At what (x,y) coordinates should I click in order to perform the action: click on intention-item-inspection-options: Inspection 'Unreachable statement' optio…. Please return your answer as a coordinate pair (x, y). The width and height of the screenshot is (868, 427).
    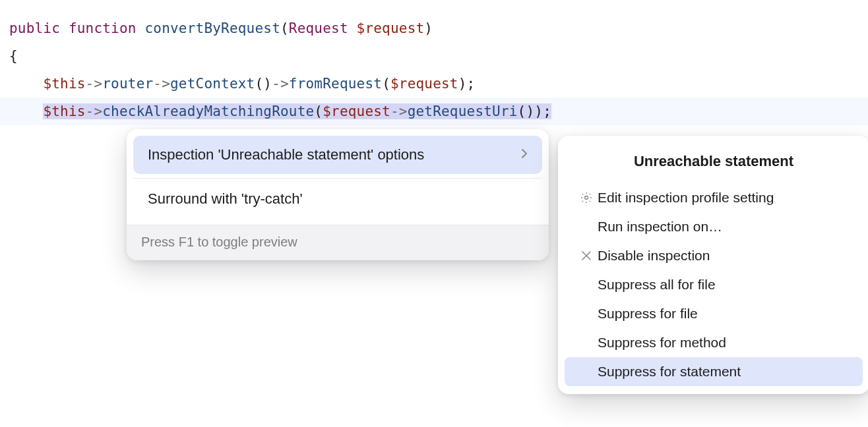
    Looking at the image, I should click on (338, 155).